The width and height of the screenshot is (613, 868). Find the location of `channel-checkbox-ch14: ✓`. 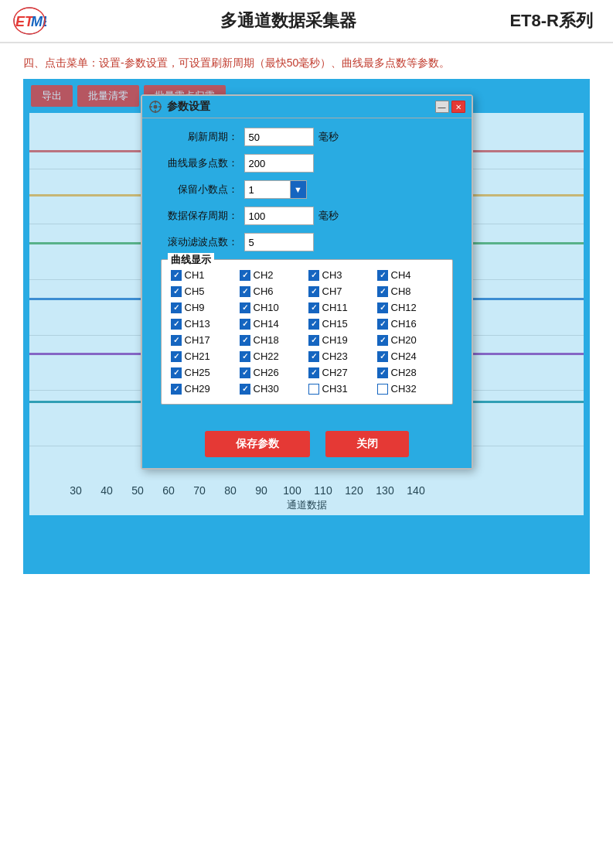

channel-checkbox-ch14: ✓ is located at coordinates (245, 324).